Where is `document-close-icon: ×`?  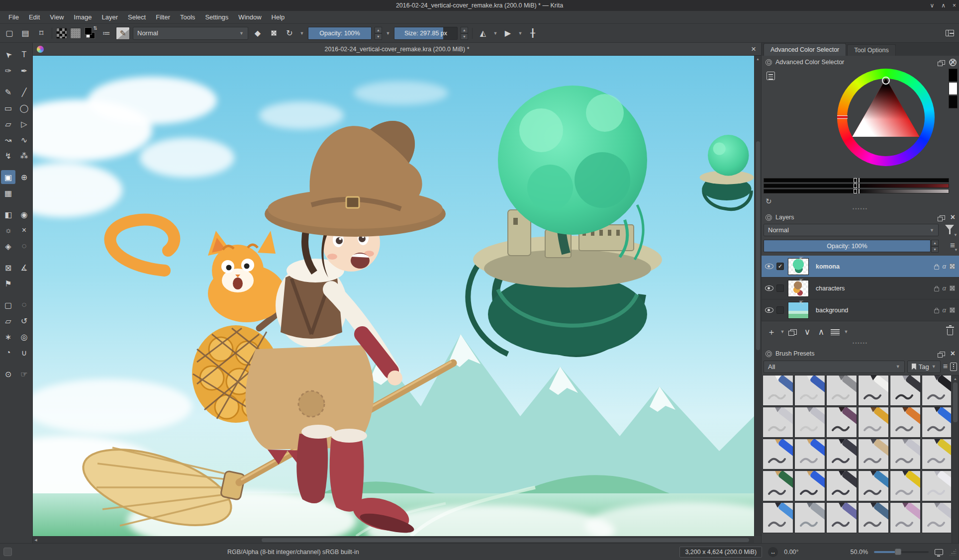 document-close-icon: × is located at coordinates (754, 49).